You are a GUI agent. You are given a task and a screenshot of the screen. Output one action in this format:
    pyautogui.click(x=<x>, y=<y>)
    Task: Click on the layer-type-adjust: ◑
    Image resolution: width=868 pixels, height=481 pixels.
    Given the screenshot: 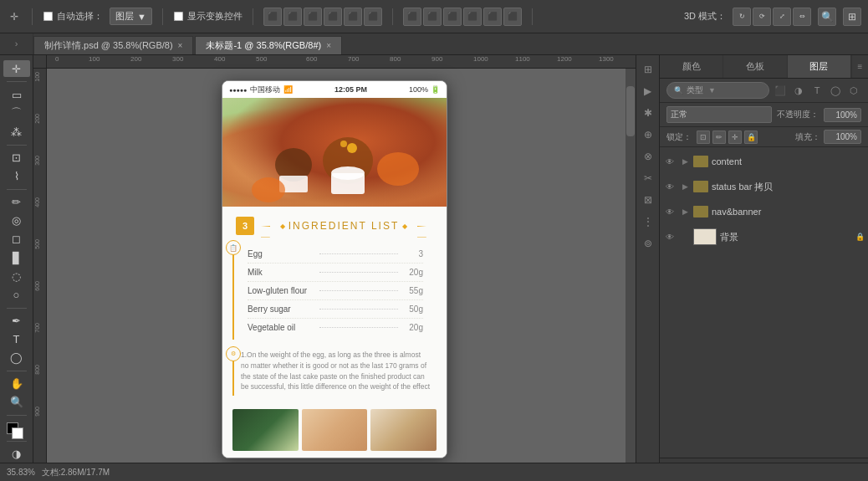 What is the action you would take?
    pyautogui.click(x=799, y=90)
    